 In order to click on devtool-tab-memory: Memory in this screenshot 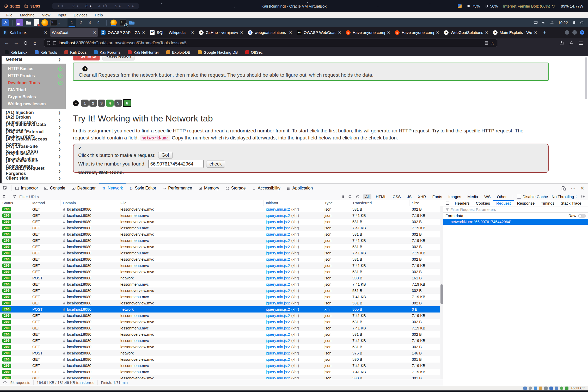, I will do `click(209, 188)`.